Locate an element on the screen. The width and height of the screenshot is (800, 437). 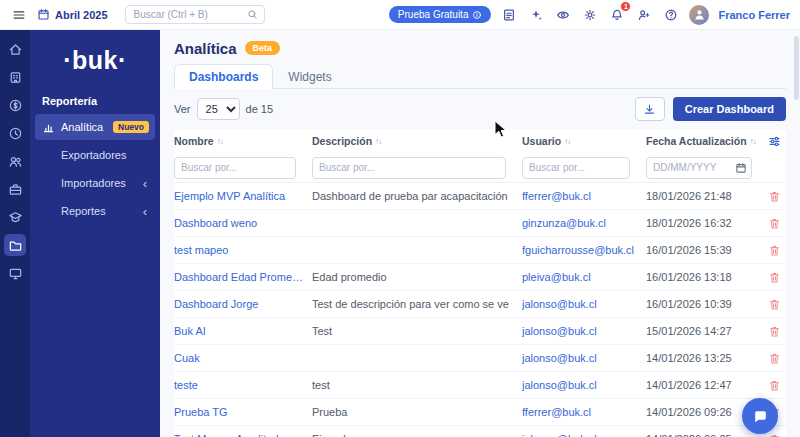
dashboard-user: jalonso@buk.cl is located at coordinates (584, 304).